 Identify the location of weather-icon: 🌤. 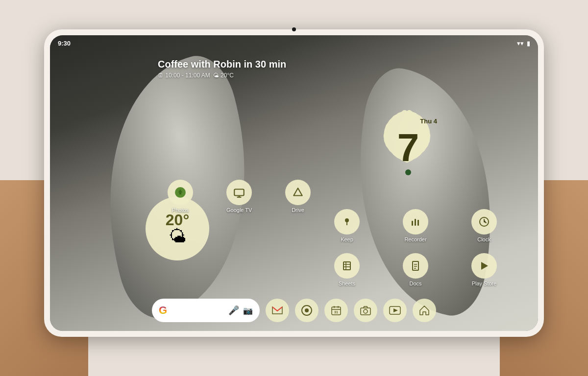
(177, 236).